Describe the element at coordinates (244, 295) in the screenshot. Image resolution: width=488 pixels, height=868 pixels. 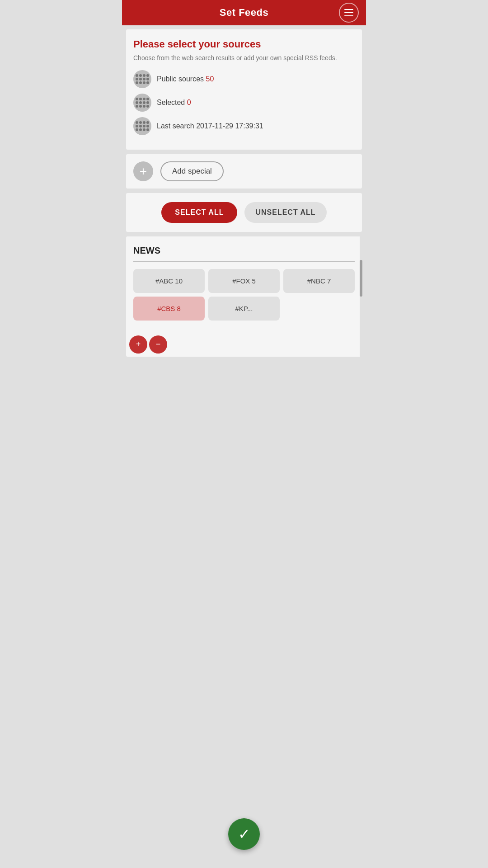
I see `news-tag-grid: #ABC 10 #FOX 5 #NBC 7 #CBS 8 #KP...` at that location.